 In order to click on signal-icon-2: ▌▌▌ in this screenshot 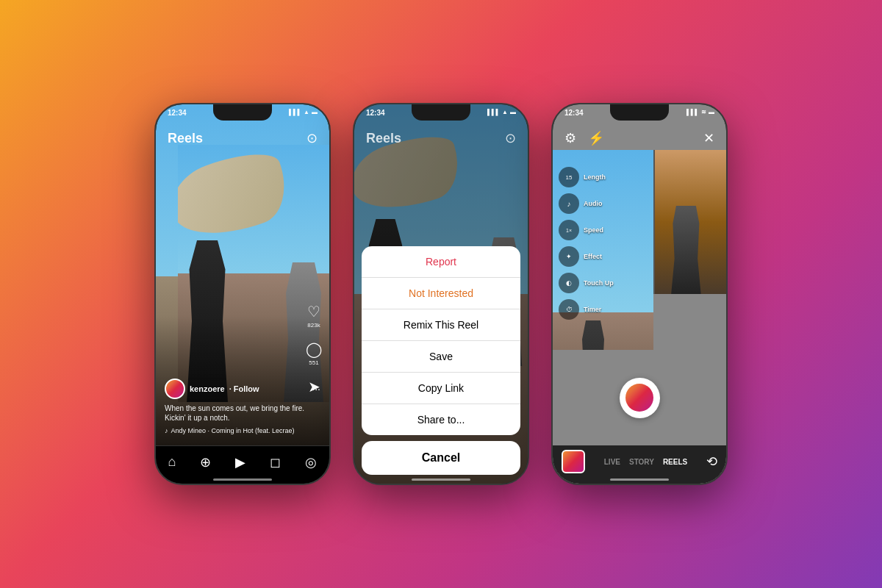, I will do `click(494, 112)`.